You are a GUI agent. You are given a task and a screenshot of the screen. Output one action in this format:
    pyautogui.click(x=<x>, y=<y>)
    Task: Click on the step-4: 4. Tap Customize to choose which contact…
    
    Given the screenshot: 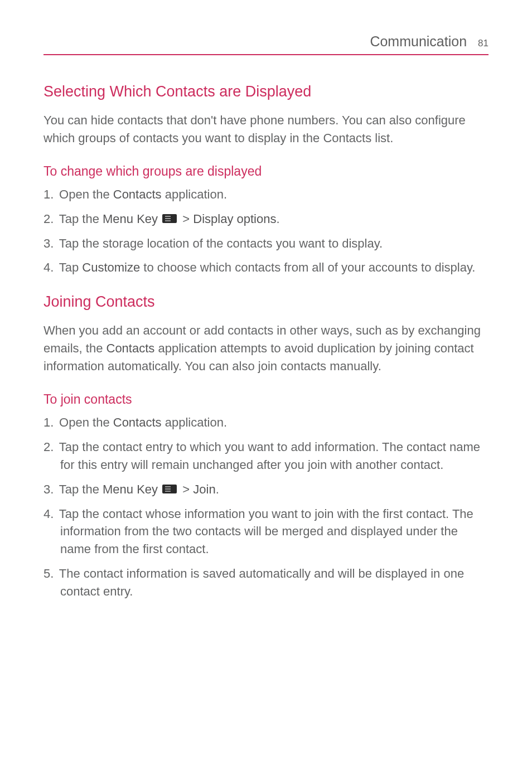 What is the action you would take?
    pyautogui.click(x=266, y=268)
    